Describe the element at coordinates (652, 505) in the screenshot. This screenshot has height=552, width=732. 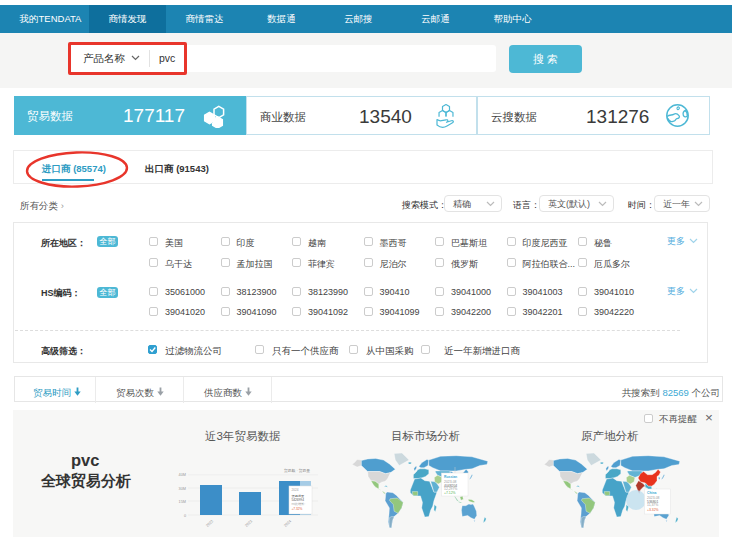
I see `svg-text: 11,37%` at that location.